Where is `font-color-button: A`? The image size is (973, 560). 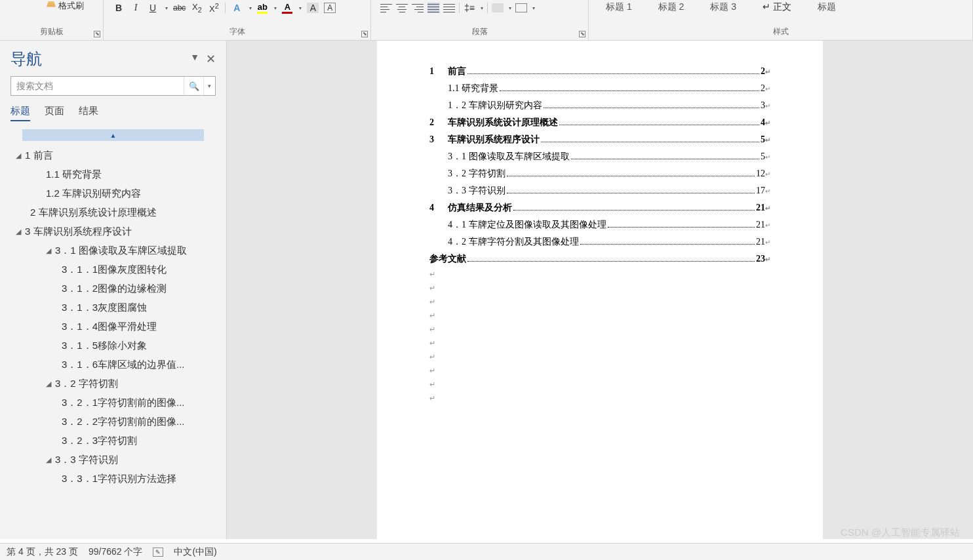
font-color-button: A is located at coordinates (287, 8).